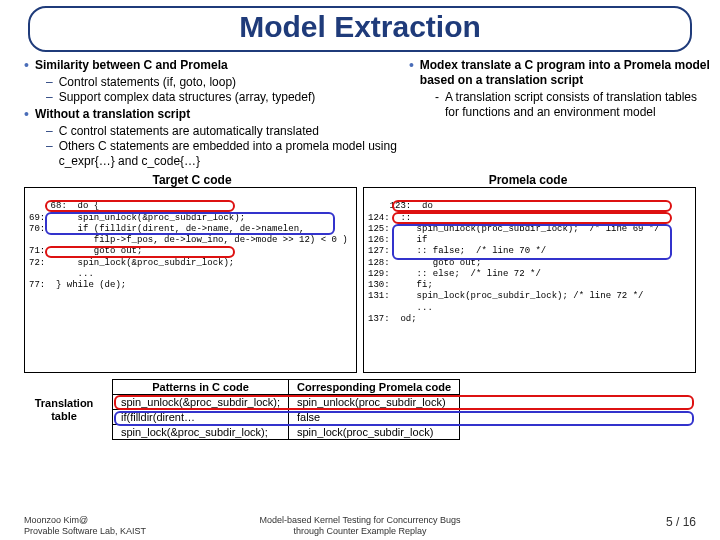  Describe the element at coordinates (360, 29) in the screenshot. I see `title-container: Model Extraction` at that location.